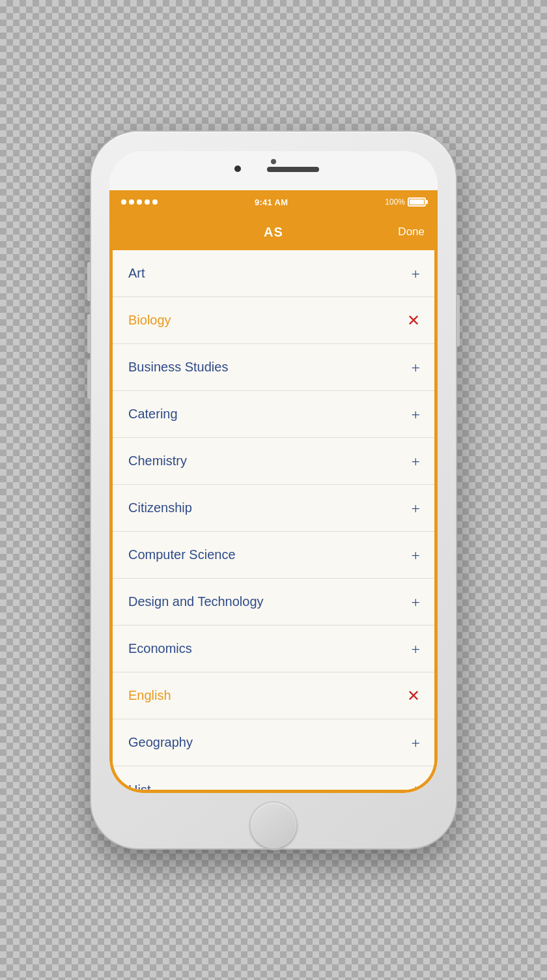 The image size is (547, 980). What do you see at coordinates (274, 368) in the screenshot?
I see `list-item: Business Studies+` at bounding box center [274, 368].